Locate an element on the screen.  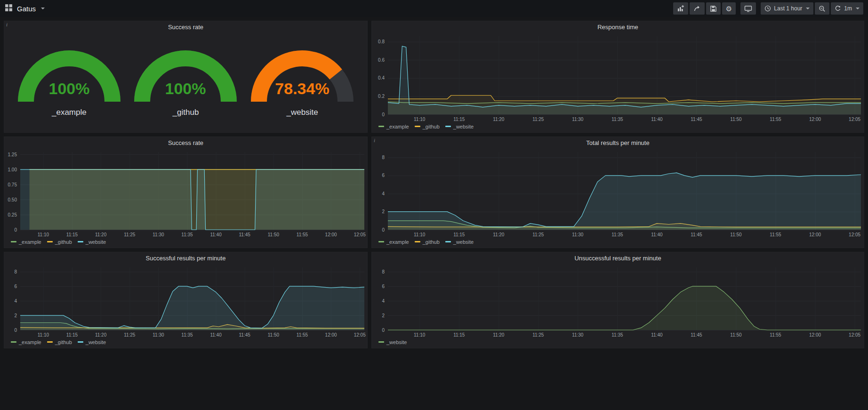
unsuccessful-results-chart: 0246811:1011:1511:2011:2511:3011:3511:40… is located at coordinates (618, 301).